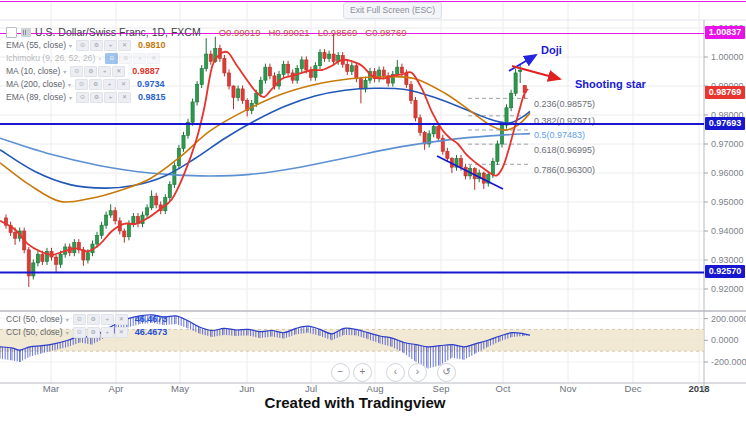 The image size is (746, 422). Describe the element at coordinates (504, 388) in the screenshot. I see `month-tick-label: Oct` at that location.